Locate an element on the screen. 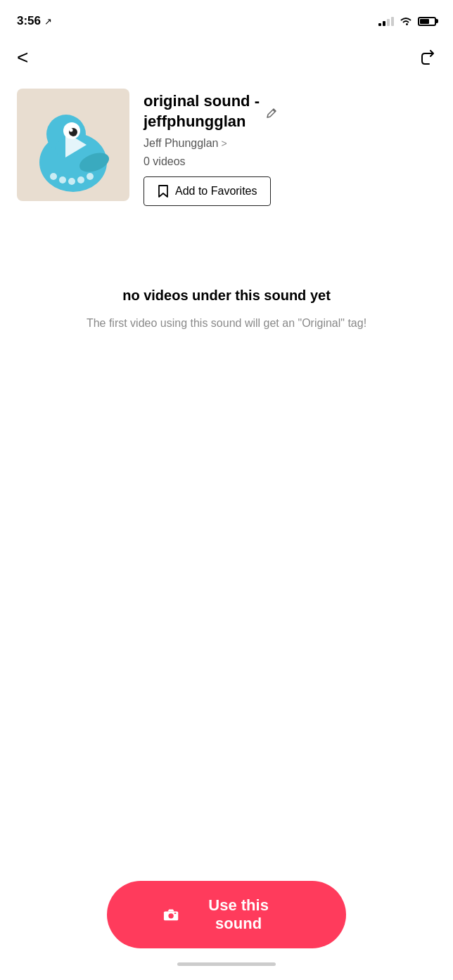  sound-info: original sound - jeffphungglan Jeff Phun… is located at coordinates (290, 148).